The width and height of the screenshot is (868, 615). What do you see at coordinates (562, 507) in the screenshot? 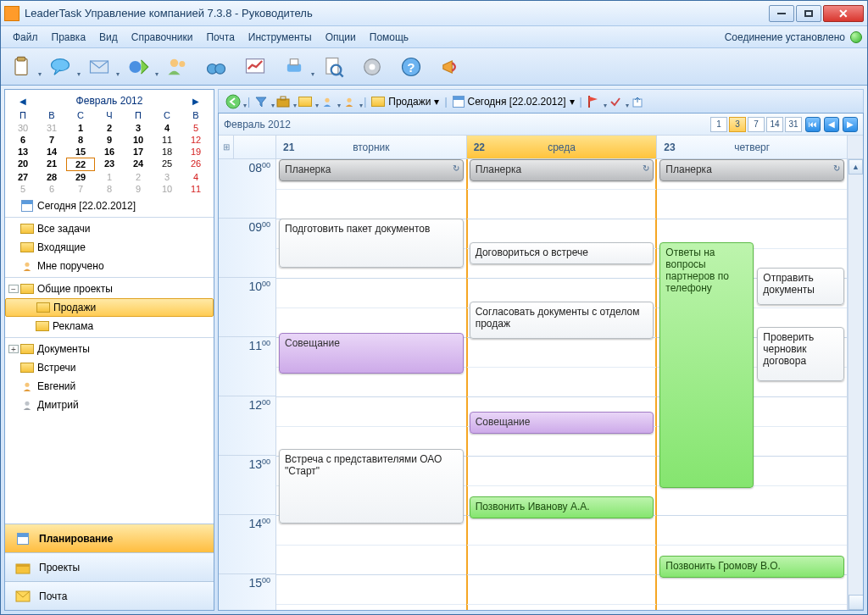
I see `task-item: Позвонить Иванову А.А.` at bounding box center [562, 507].